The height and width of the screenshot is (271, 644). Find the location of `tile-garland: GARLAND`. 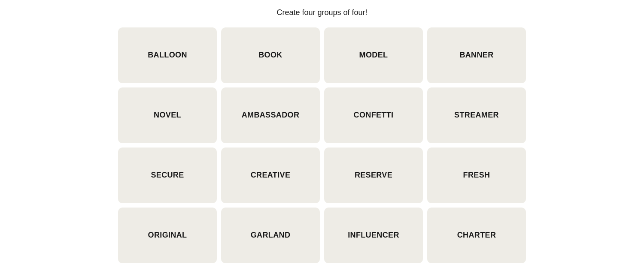

tile-garland: GARLAND is located at coordinates (270, 235).